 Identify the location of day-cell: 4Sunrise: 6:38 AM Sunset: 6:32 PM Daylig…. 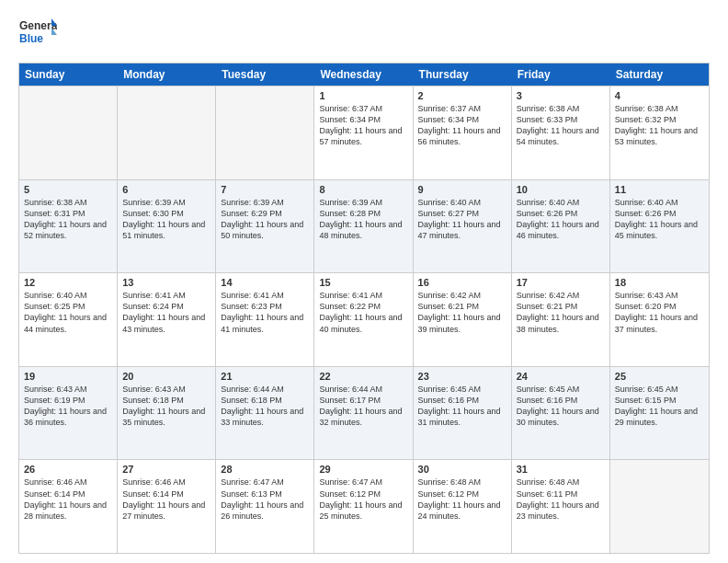
(660, 132).